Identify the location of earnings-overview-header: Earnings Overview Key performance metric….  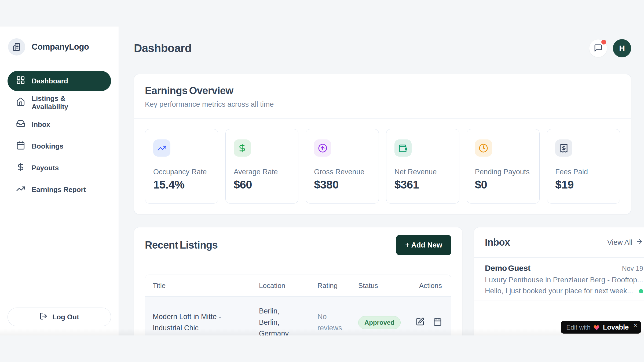
(383, 96).